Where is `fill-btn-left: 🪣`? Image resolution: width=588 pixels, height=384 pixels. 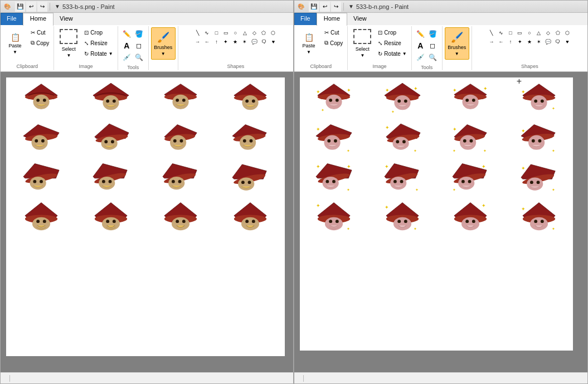
fill-btn-left: 🪣 is located at coordinates (139, 33).